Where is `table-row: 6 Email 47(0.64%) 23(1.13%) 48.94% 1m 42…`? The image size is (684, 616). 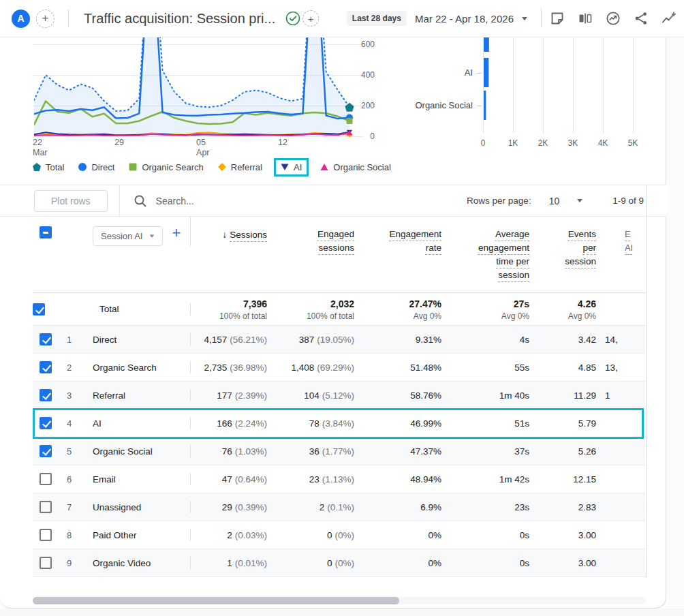 table-row: 6 Email 47(0.64%) 23(1.13%) 48.94% 1m 42… is located at coordinates (339, 480).